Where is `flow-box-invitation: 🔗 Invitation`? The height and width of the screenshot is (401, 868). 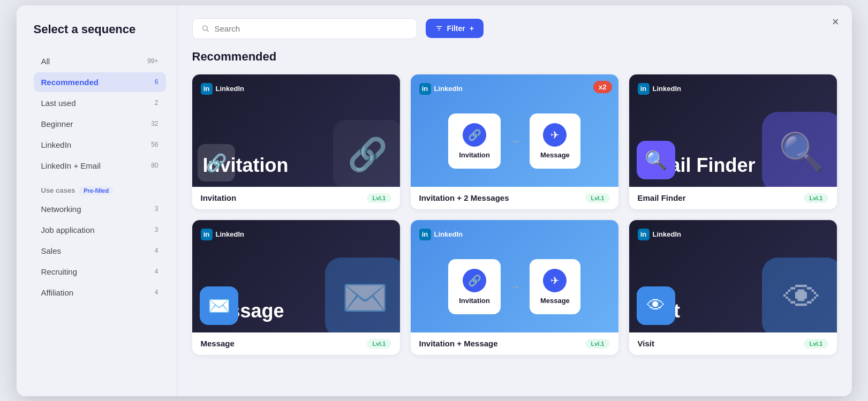
flow-box-invitation: 🔗 Invitation is located at coordinates (474, 141).